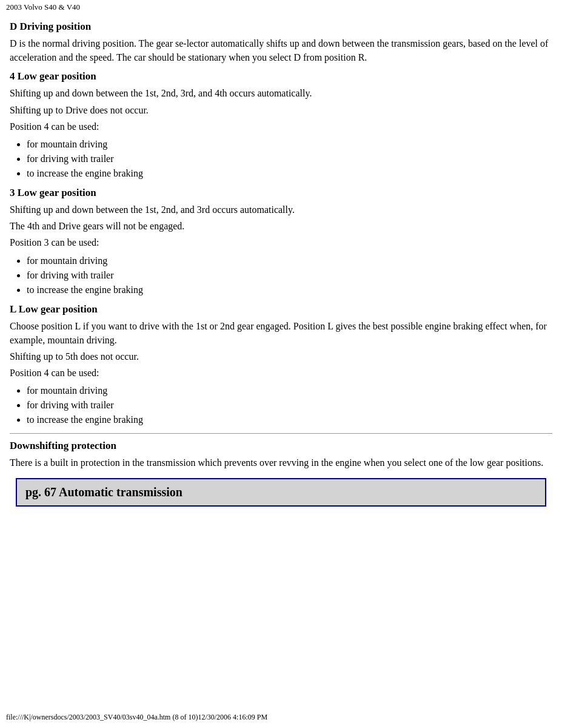 This screenshot has height=728, width=562. What do you see at coordinates (281, 357) in the screenshot?
I see `section-l-low-p2: Shifting up to 5th does not occur.` at bounding box center [281, 357].